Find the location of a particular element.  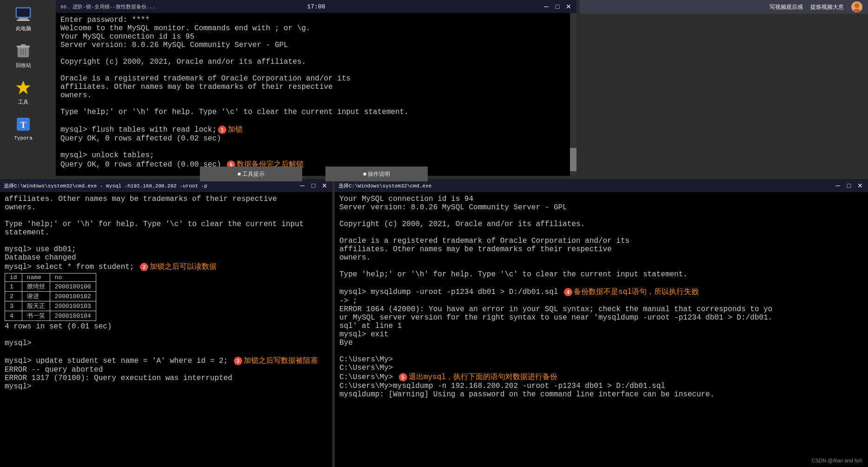

cmd-line: Database changed is located at coordinates (166, 258).